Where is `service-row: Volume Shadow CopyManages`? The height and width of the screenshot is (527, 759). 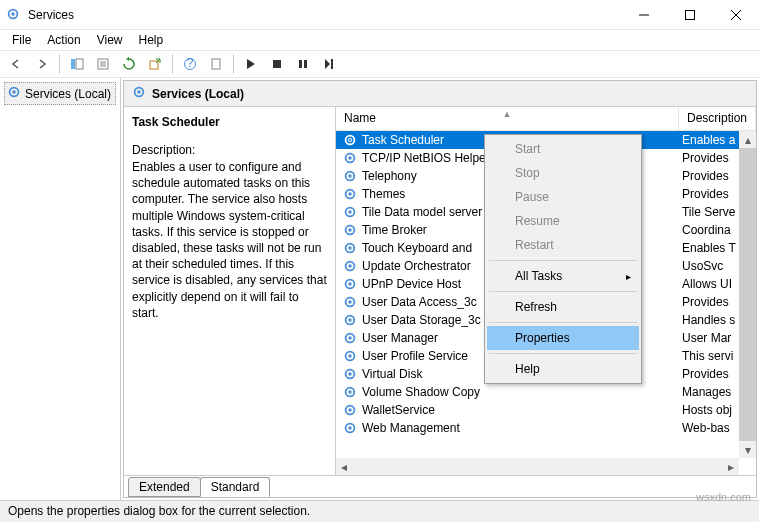
service-row: Volume Shadow CopyManages is located at coordinates (546, 392).